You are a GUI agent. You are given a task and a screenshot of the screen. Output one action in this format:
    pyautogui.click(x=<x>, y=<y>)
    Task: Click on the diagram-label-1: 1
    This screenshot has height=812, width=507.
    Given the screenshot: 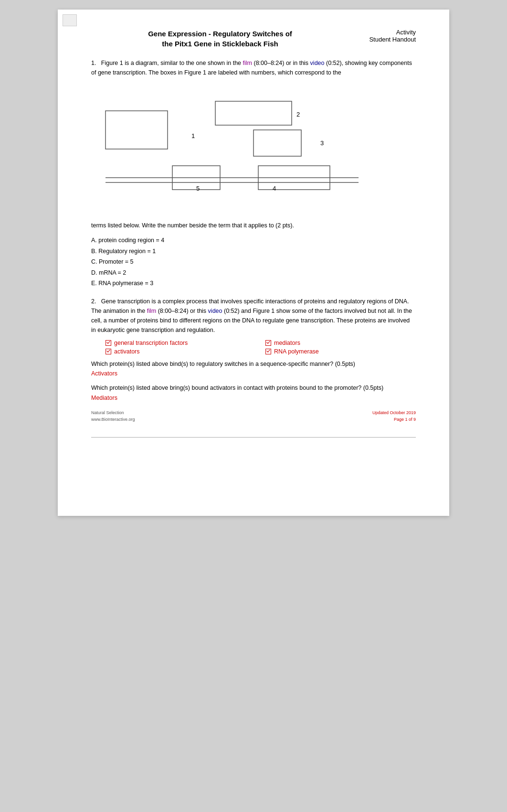 What is the action you would take?
    pyautogui.click(x=193, y=136)
    